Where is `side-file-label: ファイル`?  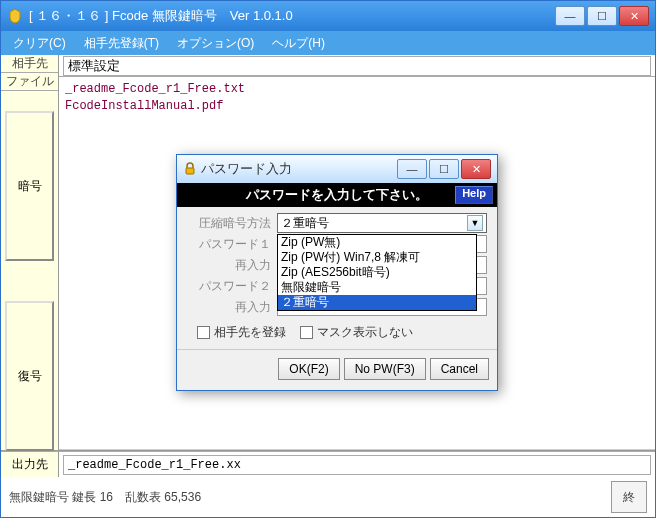 side-file-label: ファイル is located at coordinates (30, 82).